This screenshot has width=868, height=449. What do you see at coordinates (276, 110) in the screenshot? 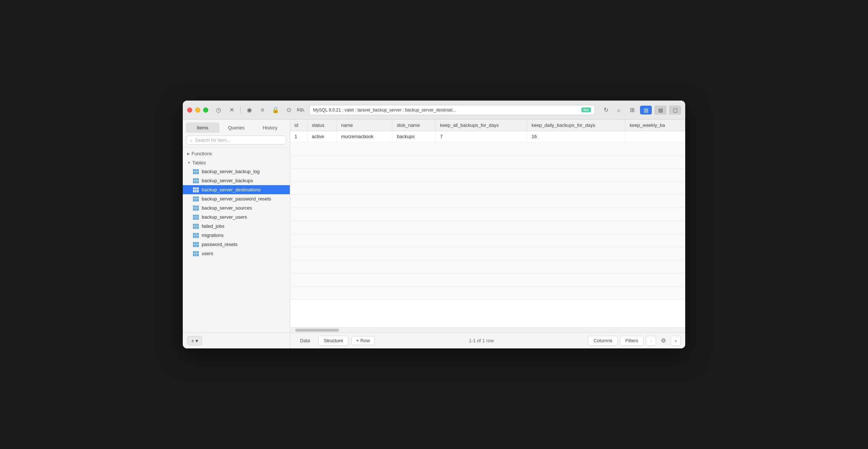
I see `lock-icon: 🔒` at bounding box center [276, 110].